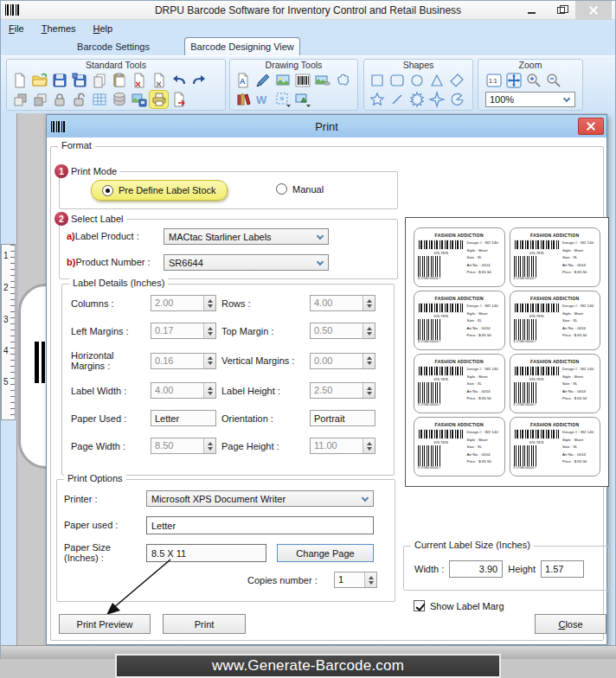  Describe the element at coordinates (377, 80) in the screenshot. I see `square-shape-icon` at that location.